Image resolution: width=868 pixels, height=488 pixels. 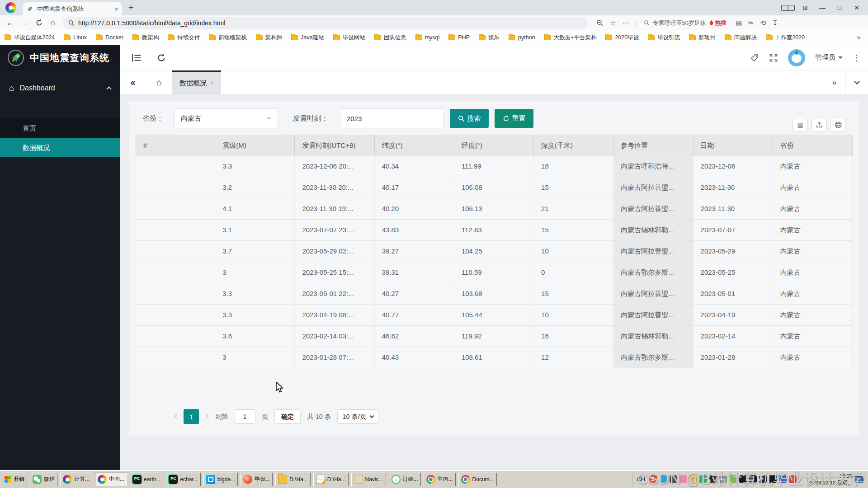 What do you see at coordinates (307, 38) in the screenshot?
I see `bookmark-item: Java建站` at bounding box center [307, 38].